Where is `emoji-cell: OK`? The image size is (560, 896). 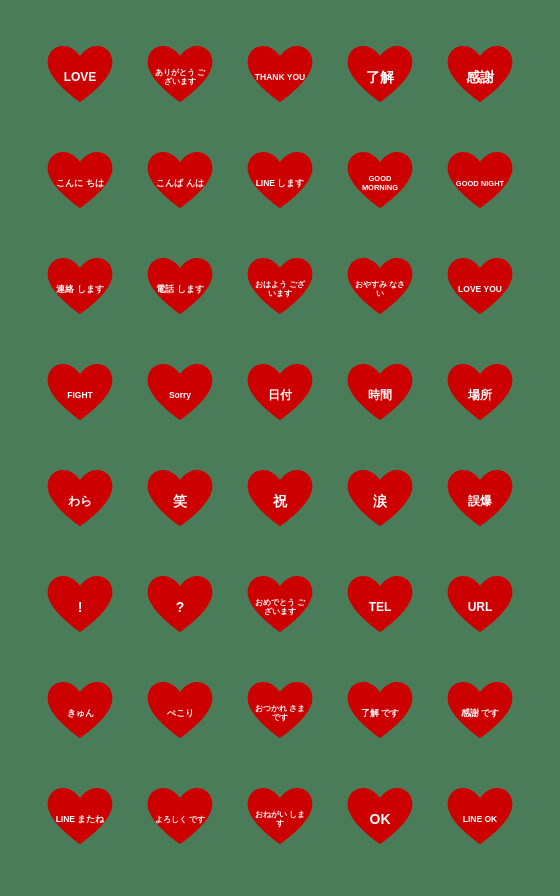 emoji-cell: OK is located at coordinates (380, 819).